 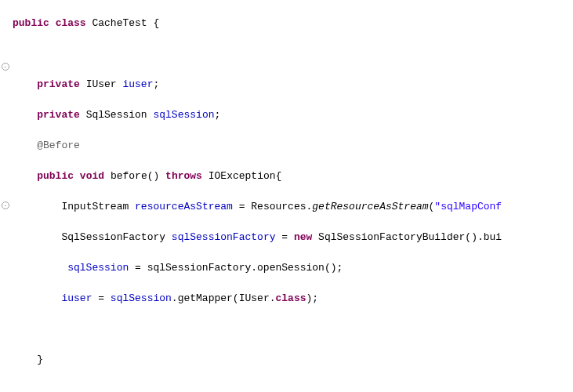 I want to click on code-line: }, so click(x=293, y=360).